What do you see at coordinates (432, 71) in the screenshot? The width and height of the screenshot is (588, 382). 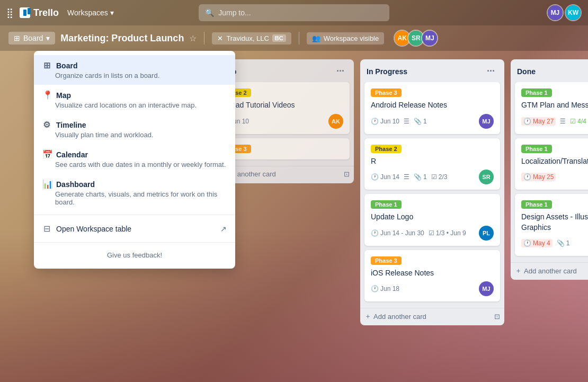 I see `column-header-in-progress: In Progress ···` at bounding box center [432, 71].